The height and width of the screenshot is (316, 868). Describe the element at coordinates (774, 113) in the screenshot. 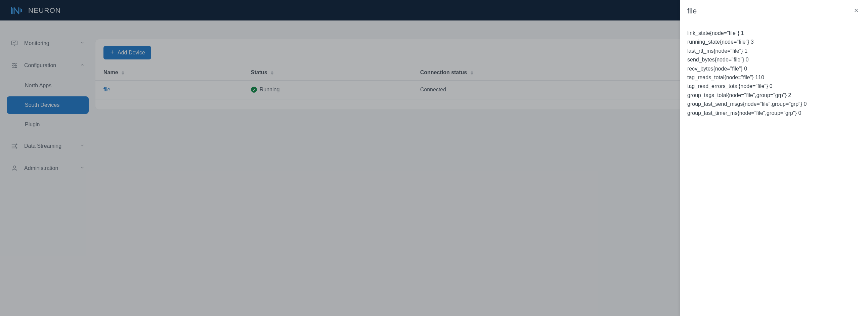

I see `metric-line: group_last_timer_ms{node="file",group="g…` at that location.